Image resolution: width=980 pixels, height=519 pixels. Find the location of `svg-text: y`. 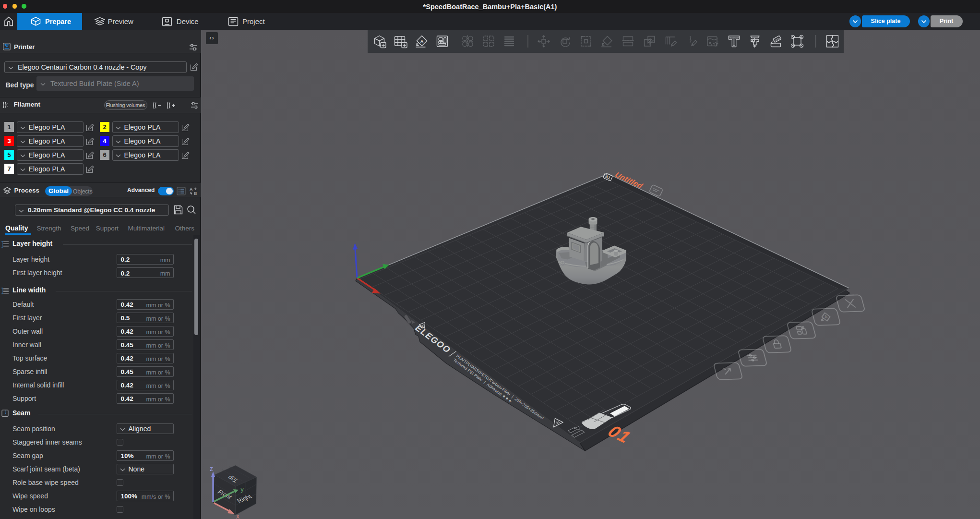

svg-text: y is located at coordinates (242, 489).